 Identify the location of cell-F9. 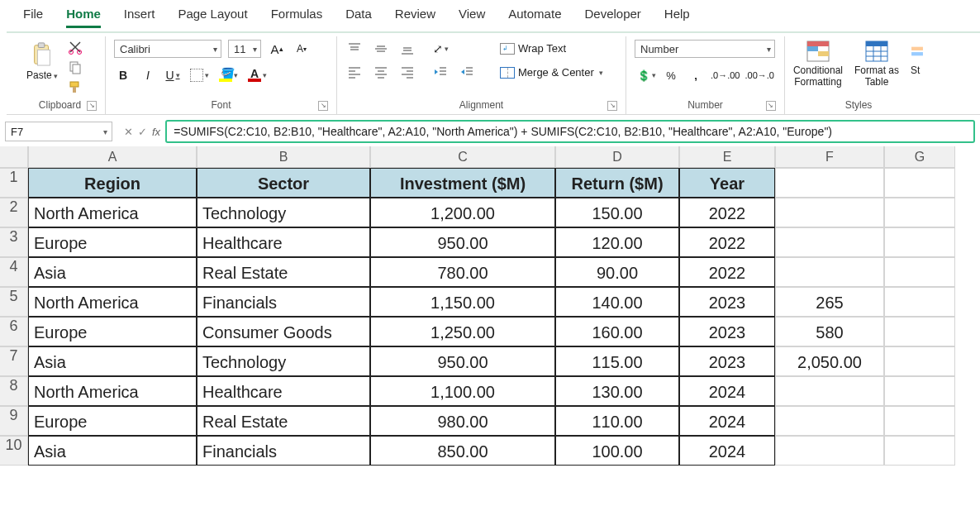
(830, 421).